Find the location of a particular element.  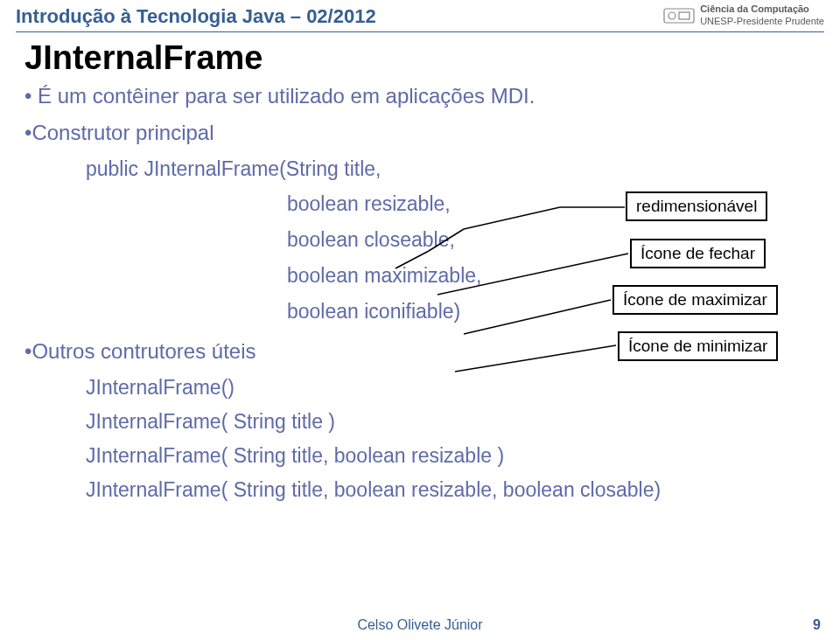

constructor-principal-bullet: •Construtor principal is located at coordinates (420, 133).